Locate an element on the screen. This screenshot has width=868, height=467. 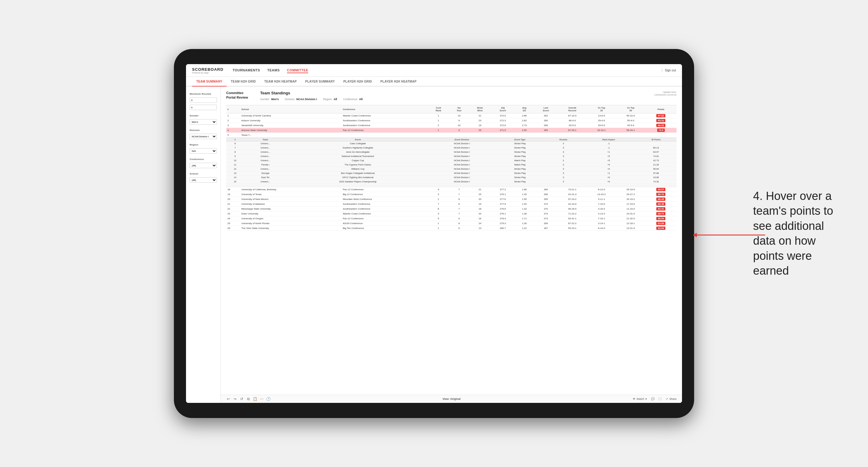
app-title: SCOREBOARD is located at coordinates (208, 69).